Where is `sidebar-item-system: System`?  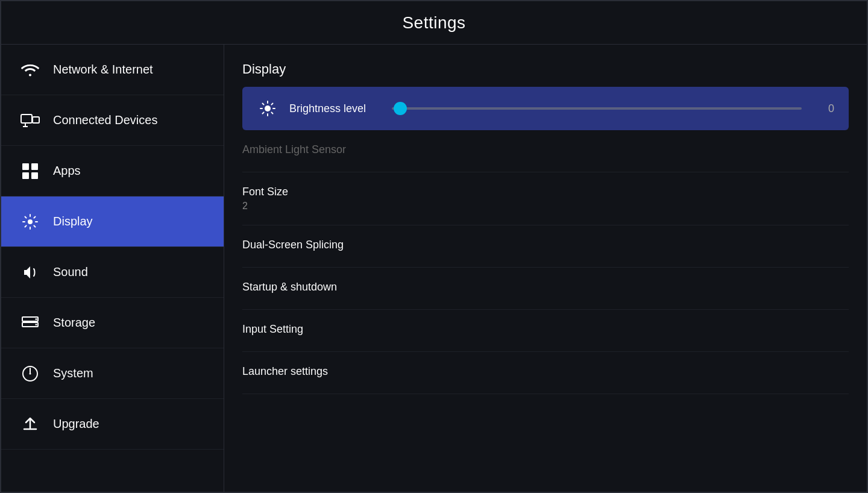 sidebar-item-system: System is located at coordinates (112, 374).